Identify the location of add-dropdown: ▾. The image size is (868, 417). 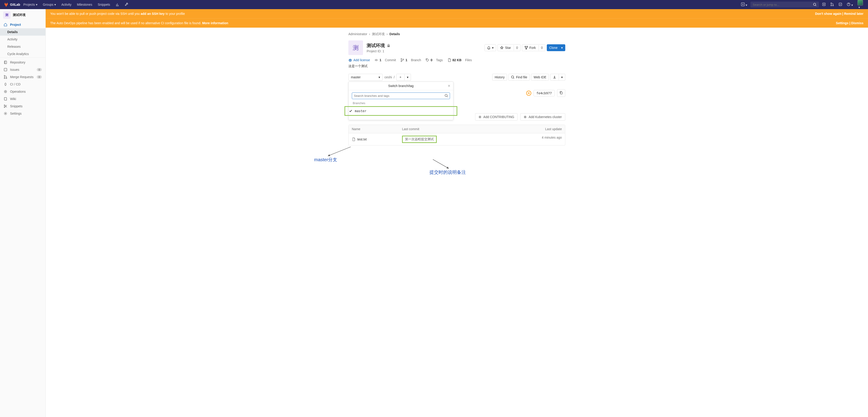
(408, 77).